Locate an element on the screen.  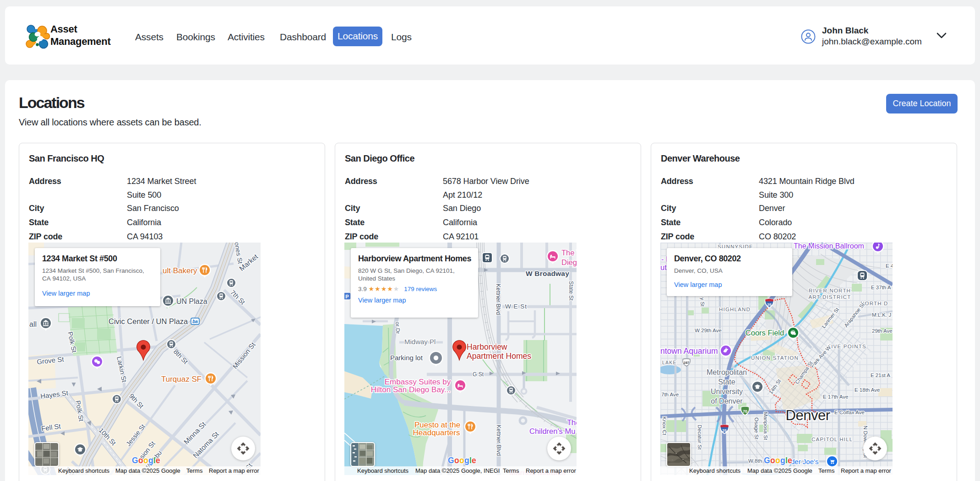
svg-text: 287 is located at coordinates (687, 362).